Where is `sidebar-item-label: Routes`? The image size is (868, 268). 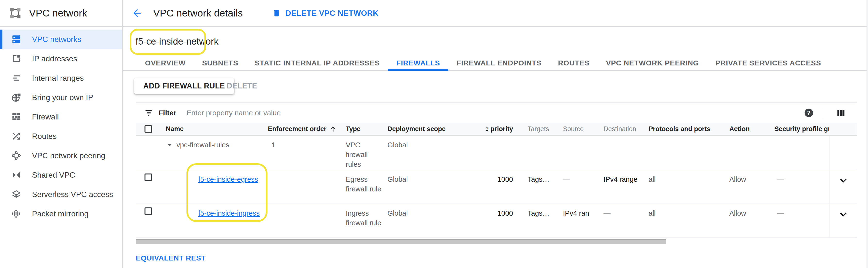
sidebar-item-label: Routes is located at coordinates (44, 136).